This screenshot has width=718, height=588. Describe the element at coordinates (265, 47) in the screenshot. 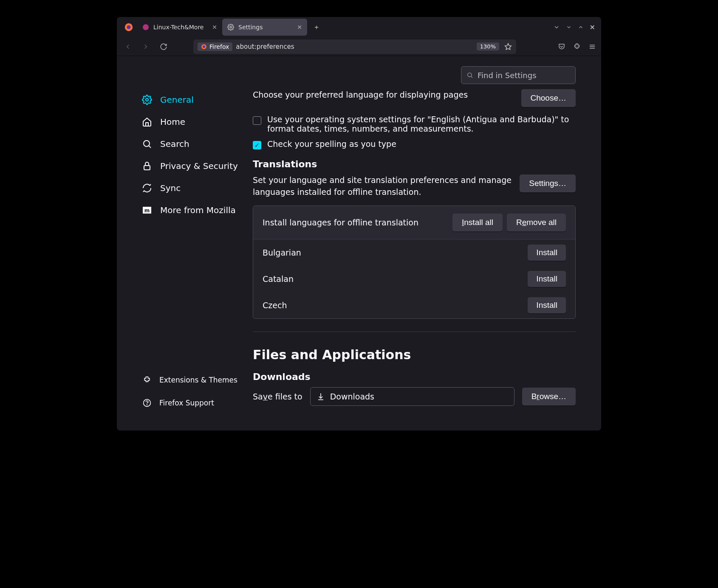

I see `url-text: about:preferences` at that location.